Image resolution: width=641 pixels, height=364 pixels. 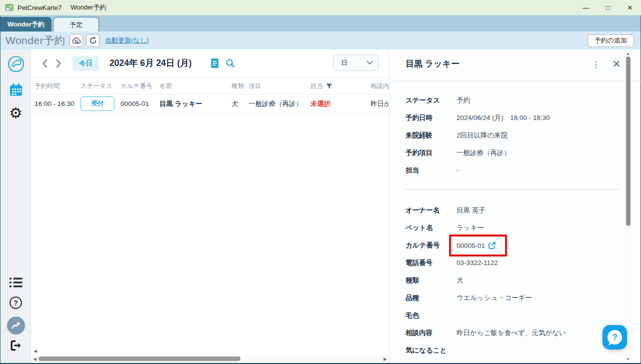 What do you see at coordinates (471, 246) in the screenshot?
I see `karte-no-value: 00005-01` at bounding box center [471, 246].